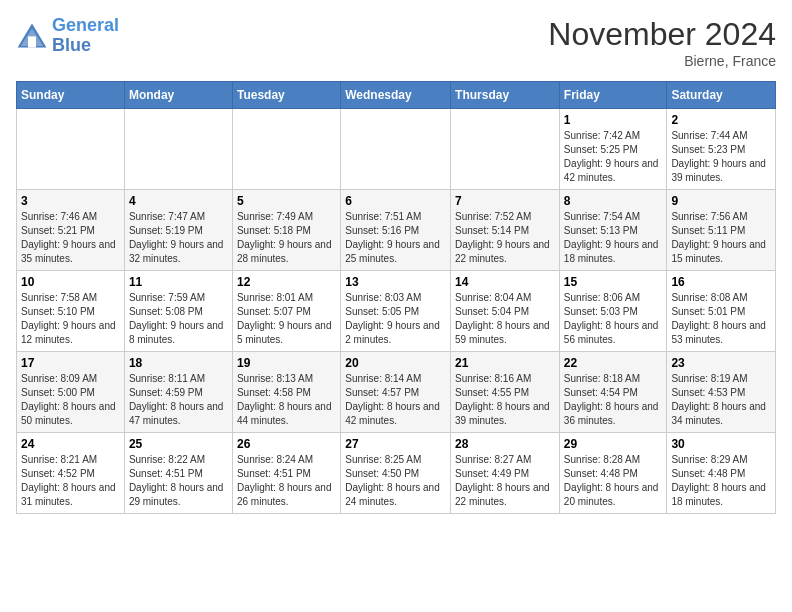  Describe the element at coordinates (613, 392) in the screenshot. I see `calendar-cell: 22Sunrise: 8:18 AM Sunset: 4:54 PM Dayli…` at that location.